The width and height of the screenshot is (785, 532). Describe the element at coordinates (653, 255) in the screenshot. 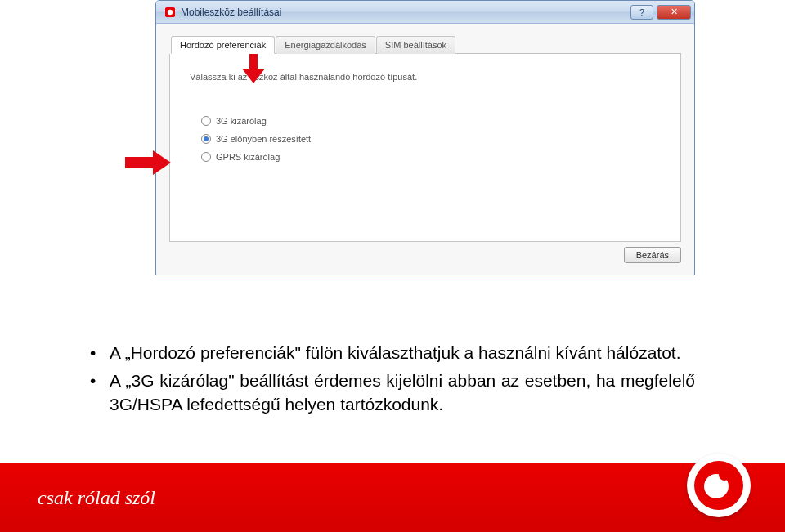

I see `close-button: Bezárás` at that location.